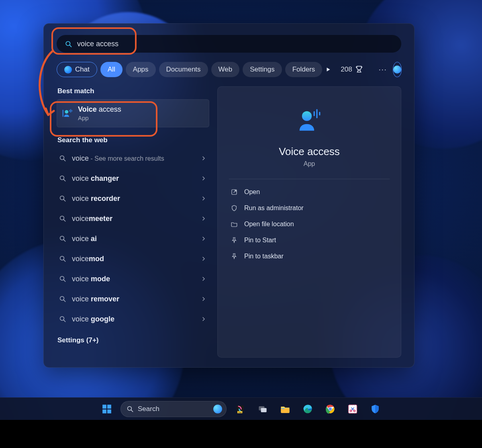 The height and width of the screenshot is (448, 482). What do you see at coordinates (309, 224) in the screenshot?
I see `action-file-location: Open file location` at bounding box center [309, 224].